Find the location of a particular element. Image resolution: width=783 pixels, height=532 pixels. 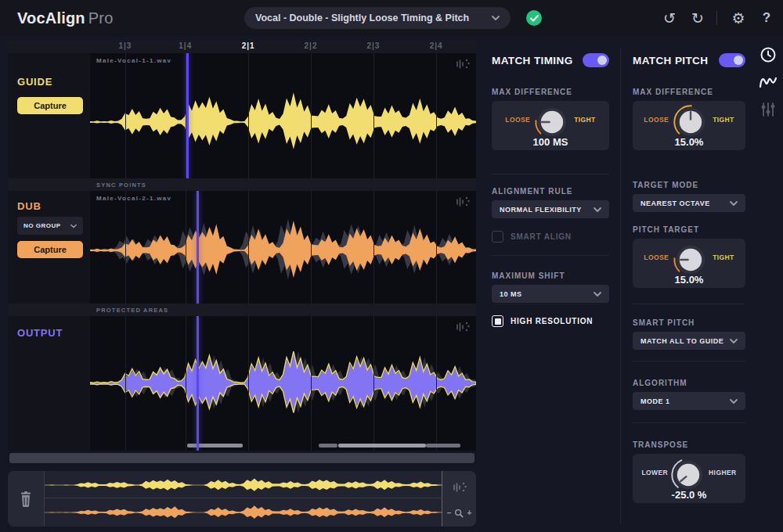

zoom-in-button: + is located at coordinates (470, 513).